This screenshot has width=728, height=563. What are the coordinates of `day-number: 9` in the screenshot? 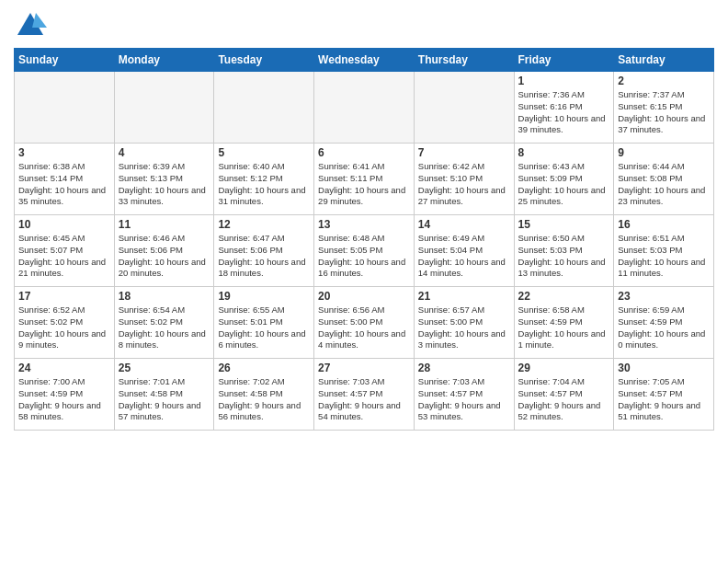 It's located at (664, 153).